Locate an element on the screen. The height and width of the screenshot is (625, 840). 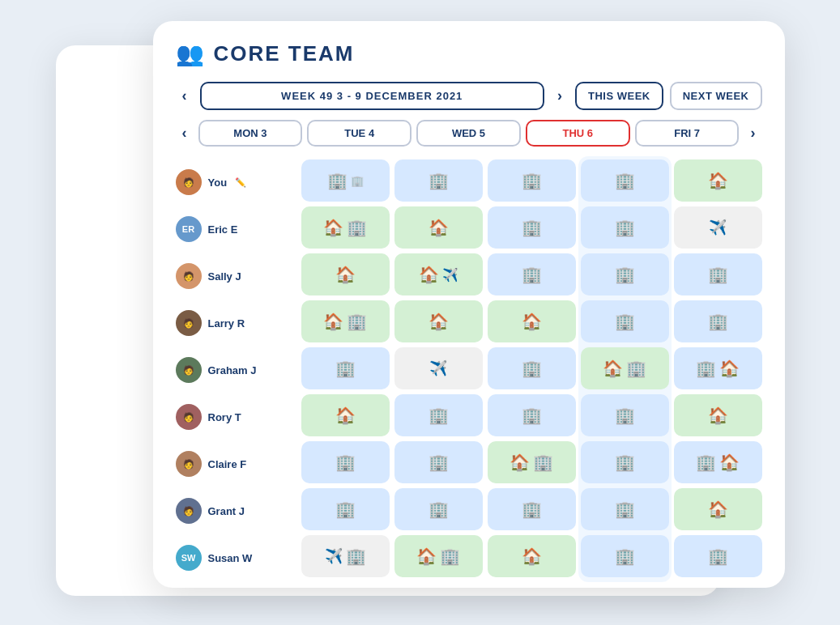
cell-larry-mon: 🏠🏢 is located at coordinates (345, 321).